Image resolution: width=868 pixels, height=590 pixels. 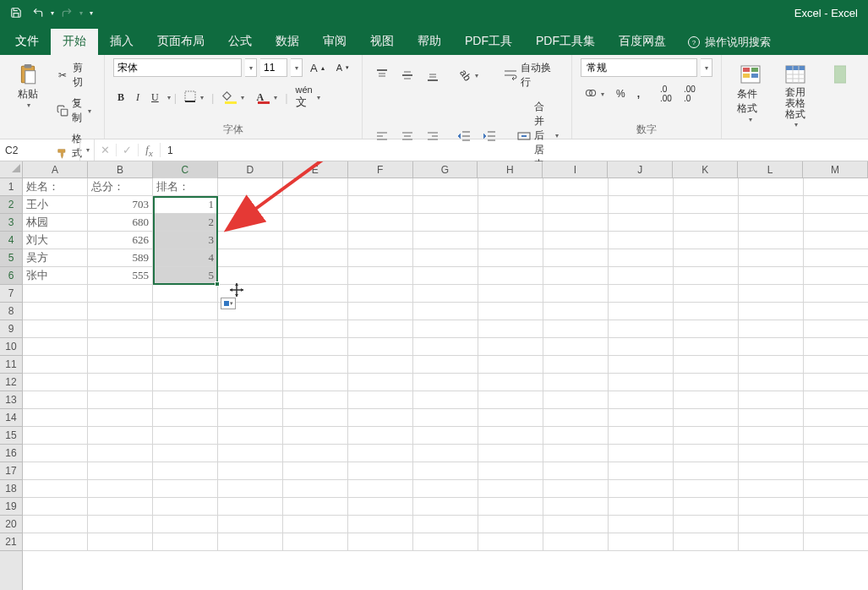 What do you see at coordinates (433, 75) in the screenshot?
I see `align-bottom-button` at bounding box center [433, 75].